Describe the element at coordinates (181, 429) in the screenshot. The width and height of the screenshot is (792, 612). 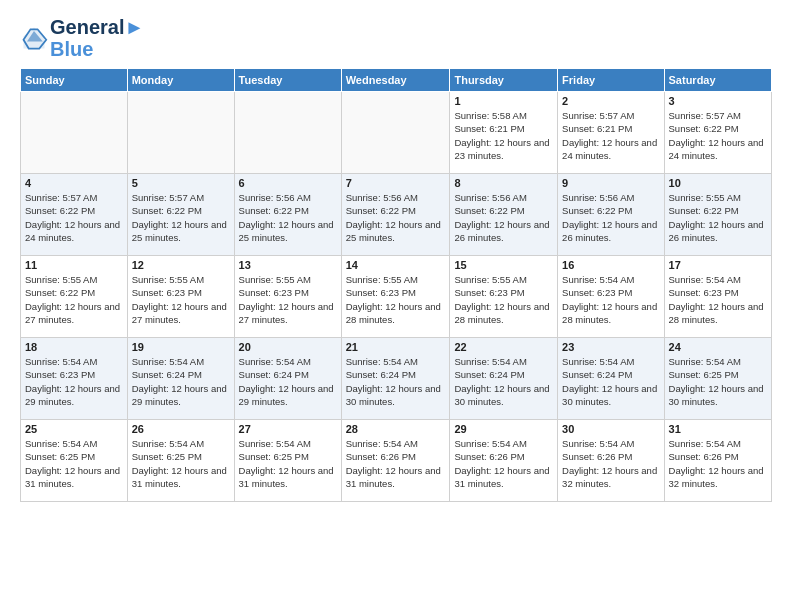
I see `day-number: 26` at that location.